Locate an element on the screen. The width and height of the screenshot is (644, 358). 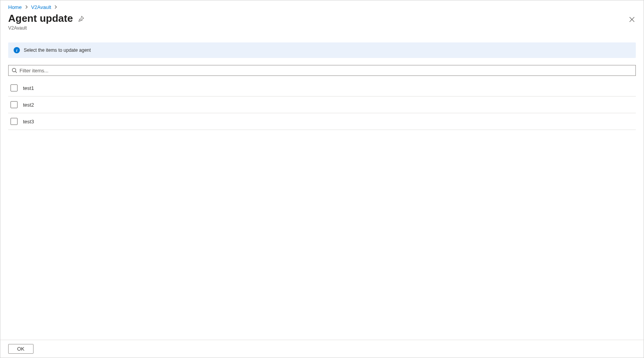
search-icon is located at coordinates (14, 70).